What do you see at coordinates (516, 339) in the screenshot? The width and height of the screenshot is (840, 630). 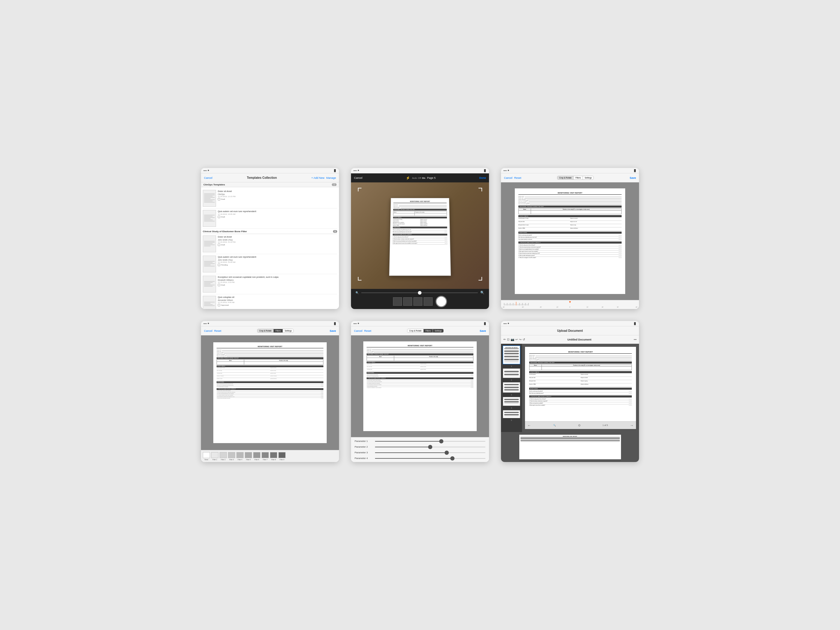 I see `undo-icon: ↩` at bounding box center [516, 339].